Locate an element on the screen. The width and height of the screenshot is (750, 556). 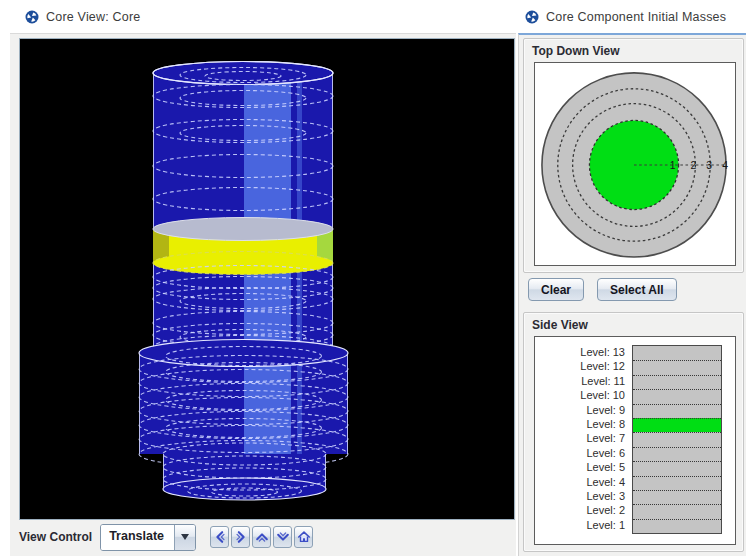
level-label-12: Level: 12 is located at coordinates (584, 366).